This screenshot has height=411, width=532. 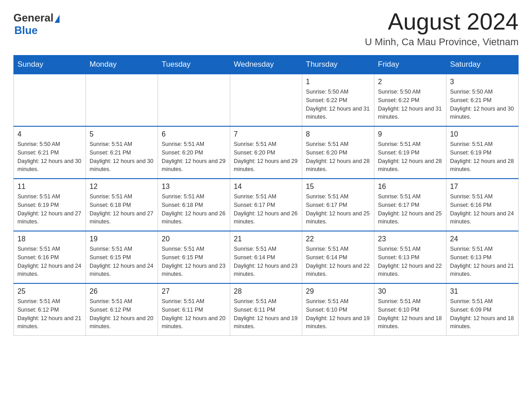 I want to click on day-number: 25, so click(x=50, y=291).